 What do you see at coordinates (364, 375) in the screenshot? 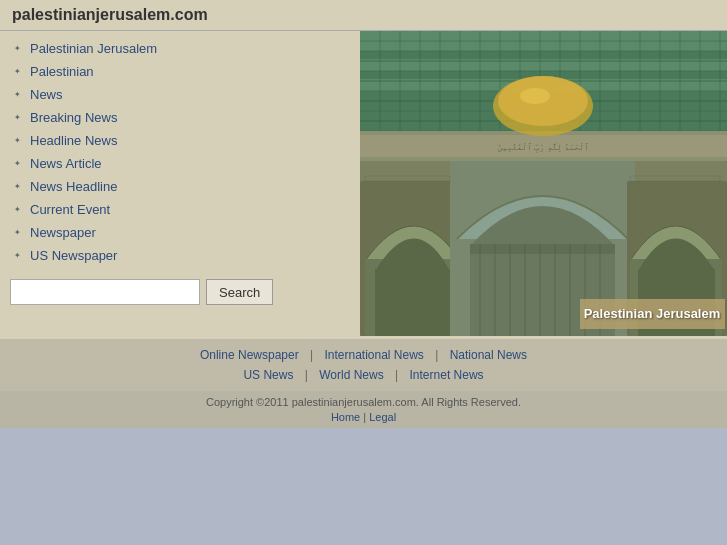
I see `bottom-nav-row-2: US News | World News | Internet News` at bounding box center [364, 375].